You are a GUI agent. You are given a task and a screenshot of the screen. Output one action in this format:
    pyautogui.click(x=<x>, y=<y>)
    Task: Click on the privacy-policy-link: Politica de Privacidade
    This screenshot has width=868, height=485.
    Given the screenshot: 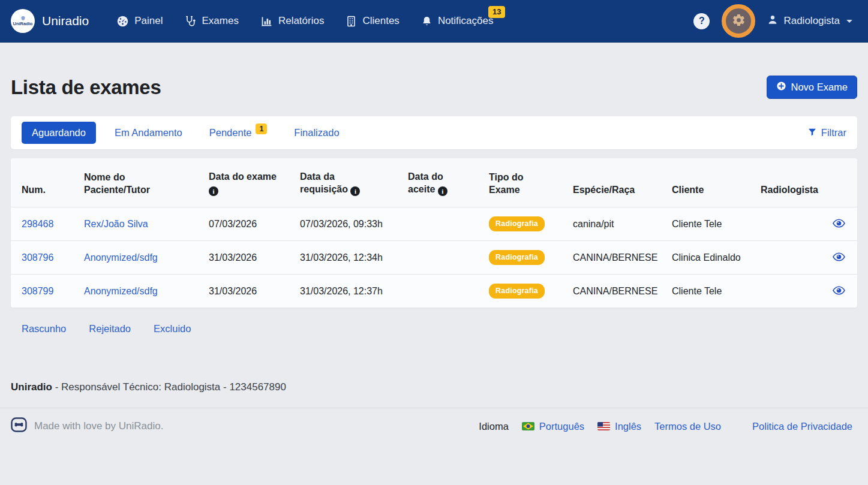 What is the action you would take?
    pyautogui.click(x=803, y=427)
    